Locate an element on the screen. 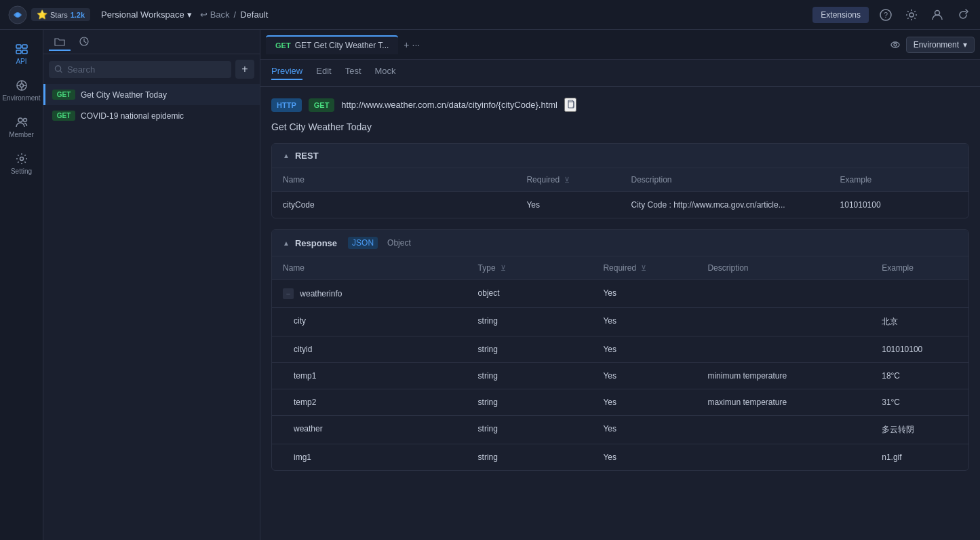 The height and width of the screenshot is (540, 980). api-item-name-2: COVID-19 national epidemic is located at coordinates (132, 116).